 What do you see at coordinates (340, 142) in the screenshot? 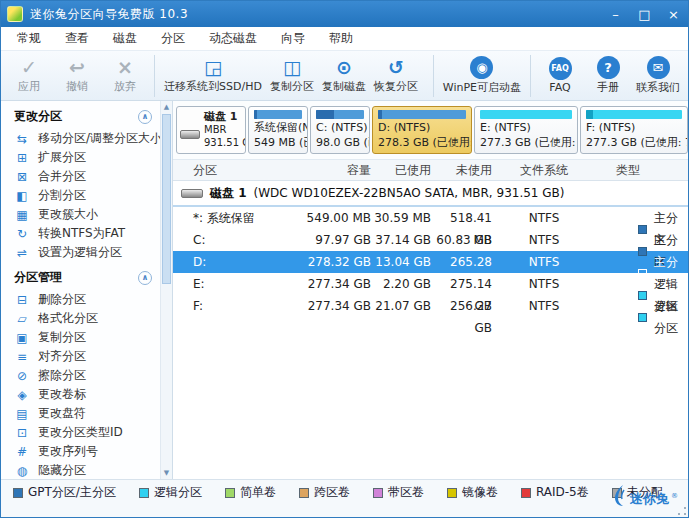
I see `partition-info: 98.0 GB (已` at bounding box center [340, 142].